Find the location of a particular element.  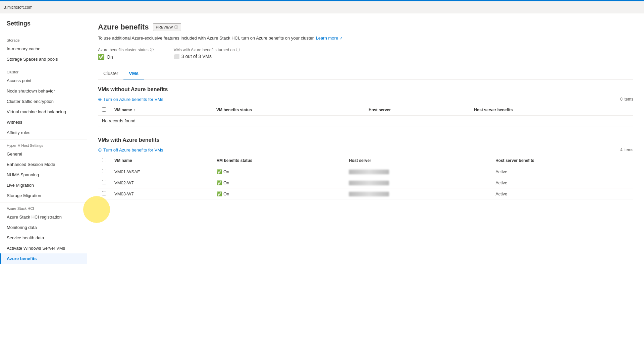

row2-checkbox-cell is located at coordinates (104, 183).